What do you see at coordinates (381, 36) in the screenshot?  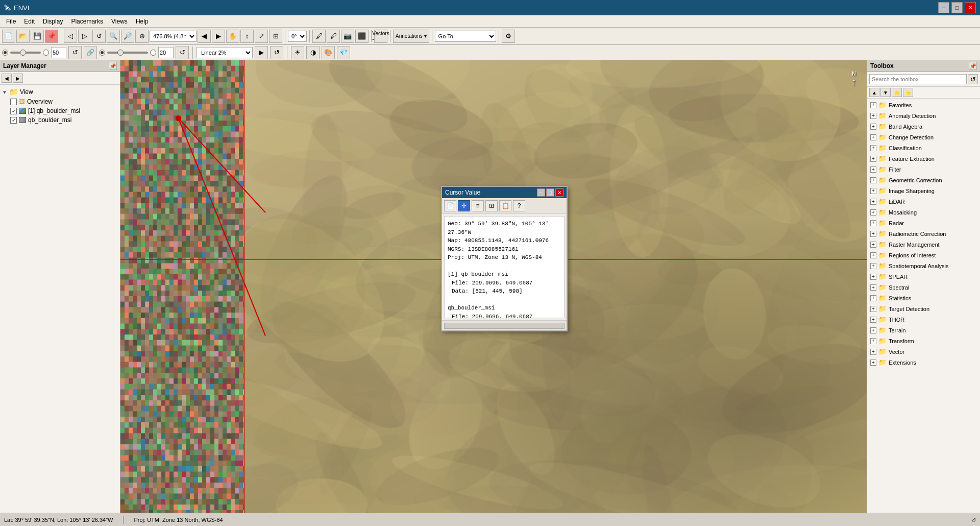 I see `vectors-btn: Vectors -` at bounding box center [381, 36].